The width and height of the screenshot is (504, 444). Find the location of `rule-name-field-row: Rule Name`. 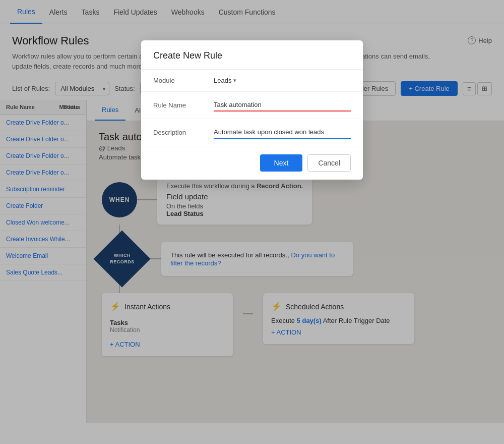

rule-name-field-row: Rule Name is located at coordinates (252, 105).